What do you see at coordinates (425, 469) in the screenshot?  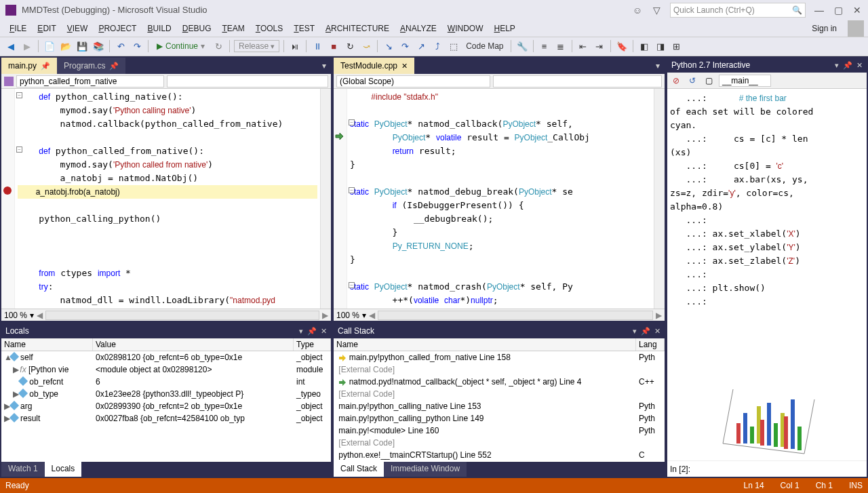 I see `bottom-tab-Immediate Window: Immediate Window` at bounding box center [425, 469].